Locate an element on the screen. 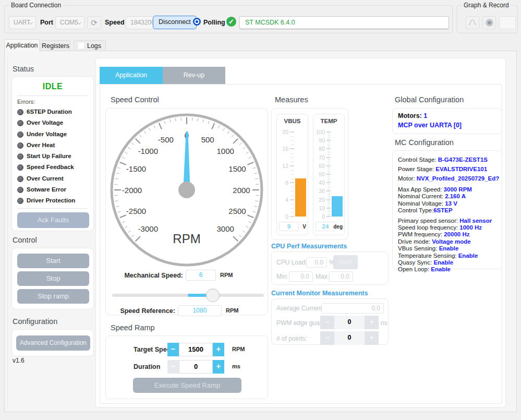 Image resolution: width=521 pixels, height=420 pixels. global-configuration-title: Global Configuration is located at coordinates (429, 100).